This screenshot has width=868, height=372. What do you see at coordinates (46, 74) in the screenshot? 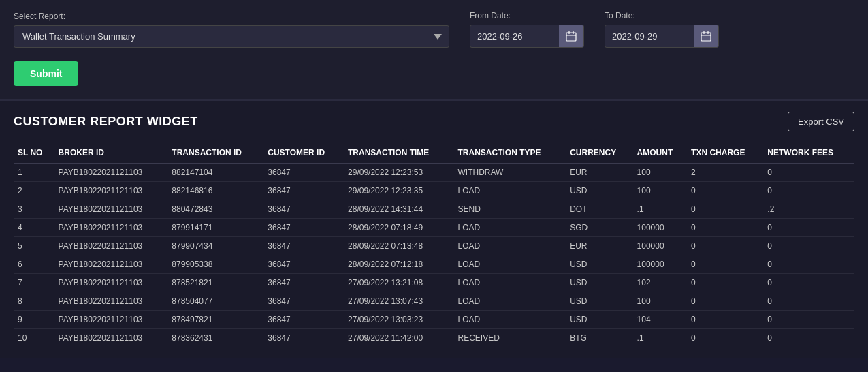
I see `submit-button: Submit` at bounding box center [46, 74].